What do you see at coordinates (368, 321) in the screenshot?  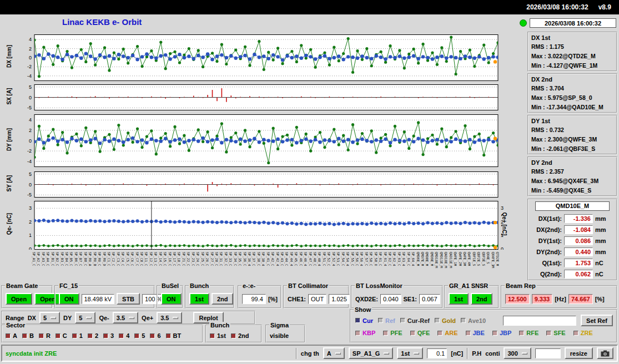 I see `checkbox-label: Cur` at bounding box center [368, 321].